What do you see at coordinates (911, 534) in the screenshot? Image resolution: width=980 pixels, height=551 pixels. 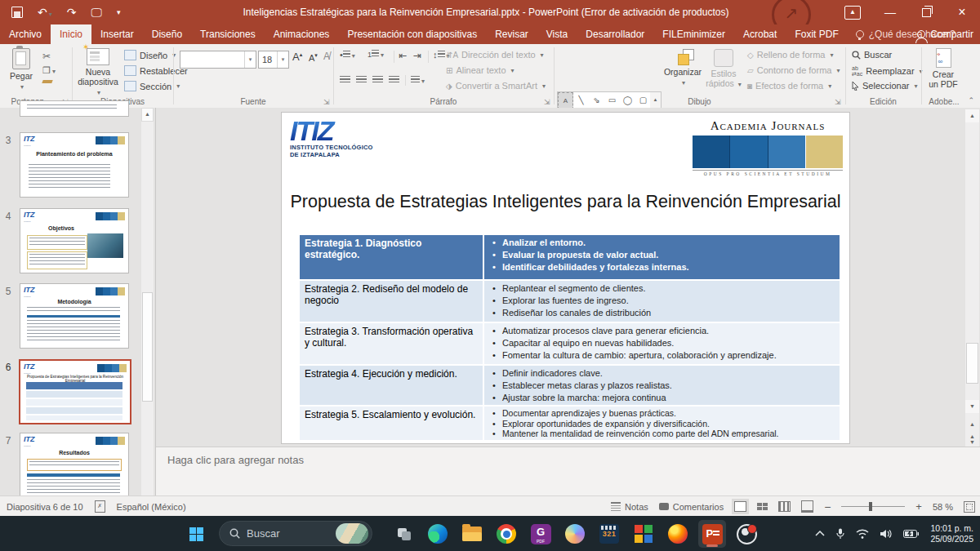 I see `battery-icon` at bounding box center [911, 534].